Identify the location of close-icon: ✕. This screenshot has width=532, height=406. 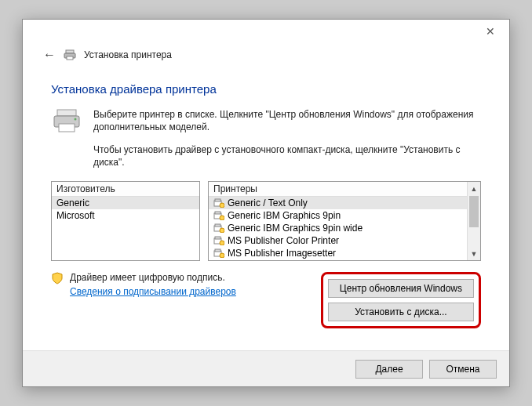
(490, 31).